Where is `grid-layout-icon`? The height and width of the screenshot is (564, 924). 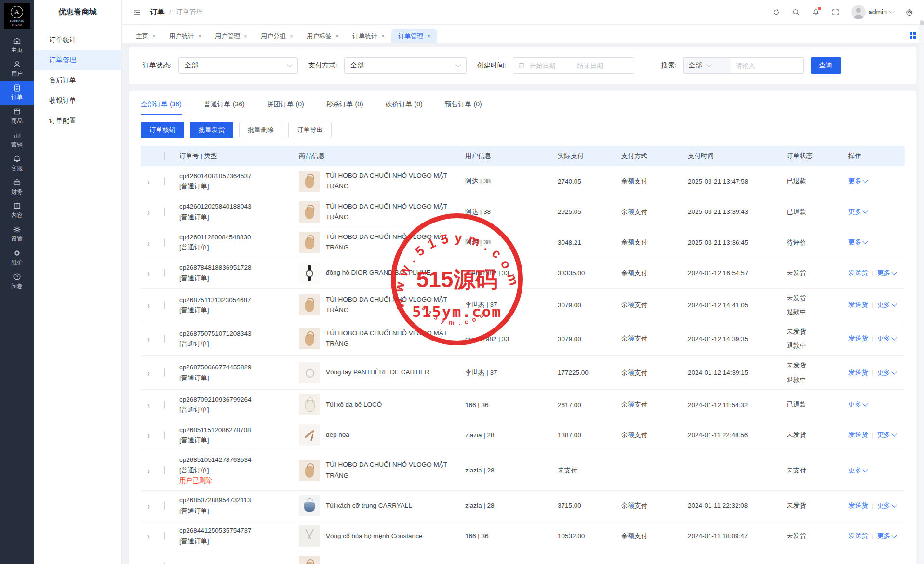 grid-layout-icon is located at coordinates (913, 35).